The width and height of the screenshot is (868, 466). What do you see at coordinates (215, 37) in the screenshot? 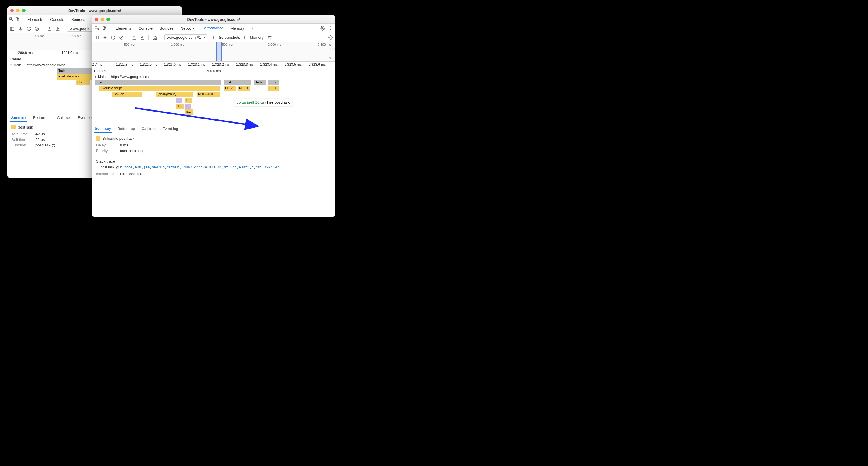
I see `screenshots-checkbox` at bounding box center [215, 37].